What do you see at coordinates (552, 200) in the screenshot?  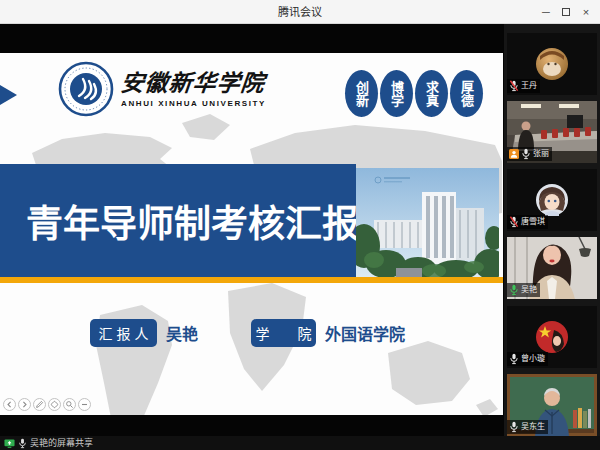 I see `cartoon-girl-avatar` at bounding box center [552, 200].